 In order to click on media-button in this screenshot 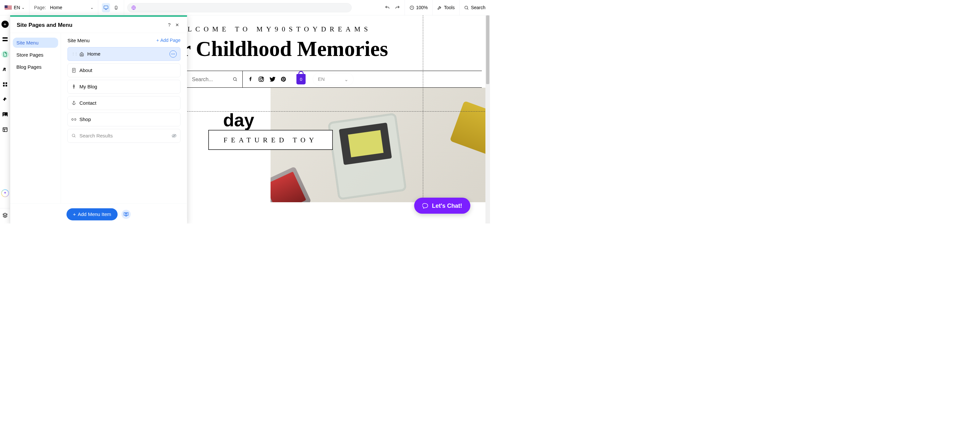, I will do `click(5, 115)`.